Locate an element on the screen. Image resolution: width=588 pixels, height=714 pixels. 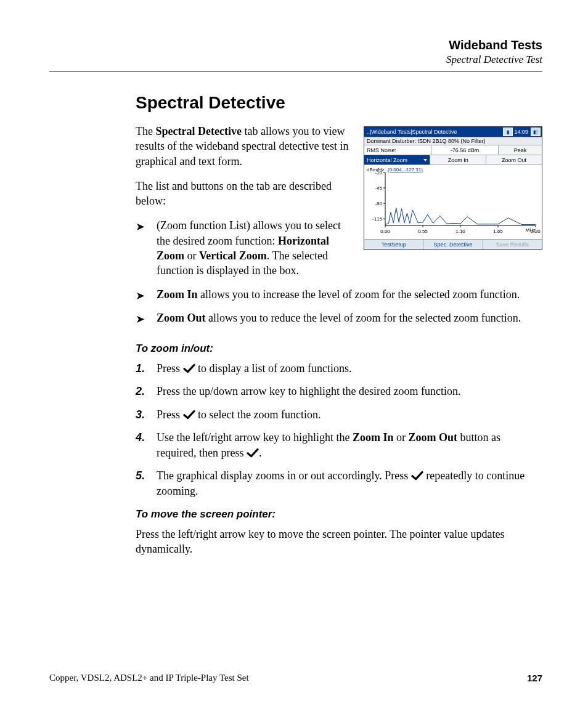
zoom-controls-row: Horizontal Zoom Zoom In Zoom Out is located at coordinates (453, 160).